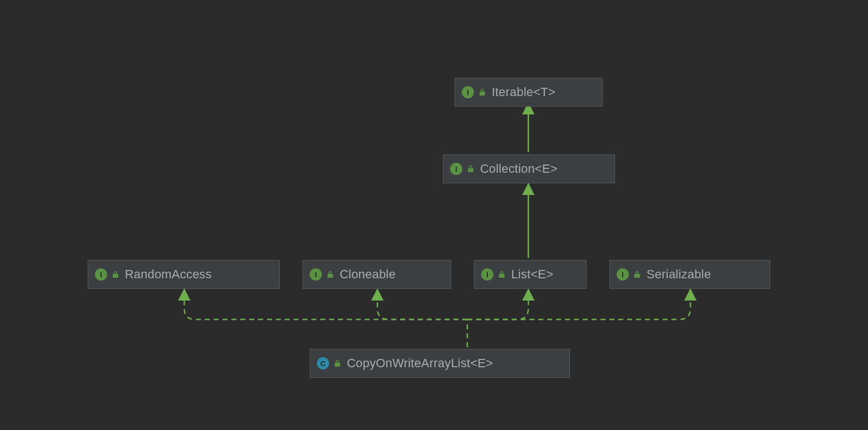  What do you see at coordinates (531, 274) in the screenshot?
I see `node-list: I List<E>` at bounding box center [531, 274].